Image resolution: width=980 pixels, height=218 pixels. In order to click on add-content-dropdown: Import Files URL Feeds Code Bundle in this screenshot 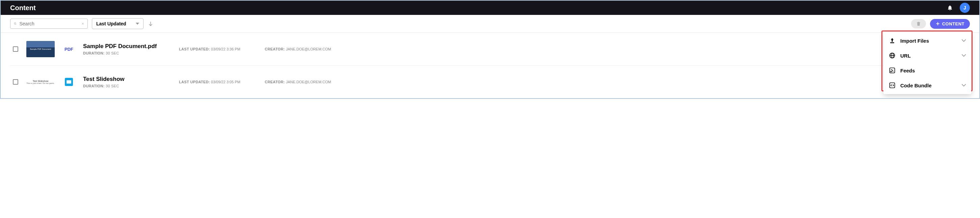, I will do `click(928, 63)`.